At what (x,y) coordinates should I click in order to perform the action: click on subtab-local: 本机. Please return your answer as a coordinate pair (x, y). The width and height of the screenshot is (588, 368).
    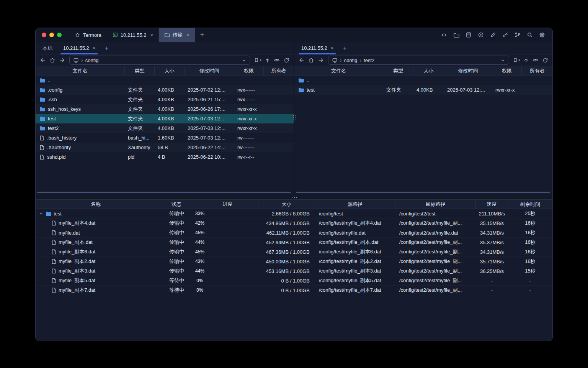
    Looking at the image, I should click on (47, 48).